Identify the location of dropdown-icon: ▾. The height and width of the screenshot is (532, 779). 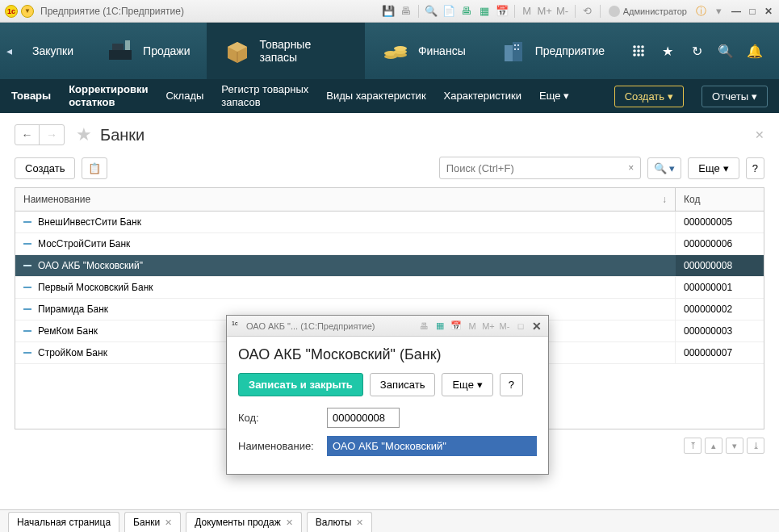
(718, 11).